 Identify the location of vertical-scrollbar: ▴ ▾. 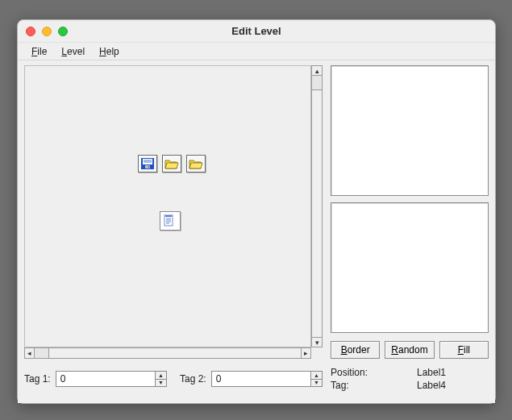
(317, 206).